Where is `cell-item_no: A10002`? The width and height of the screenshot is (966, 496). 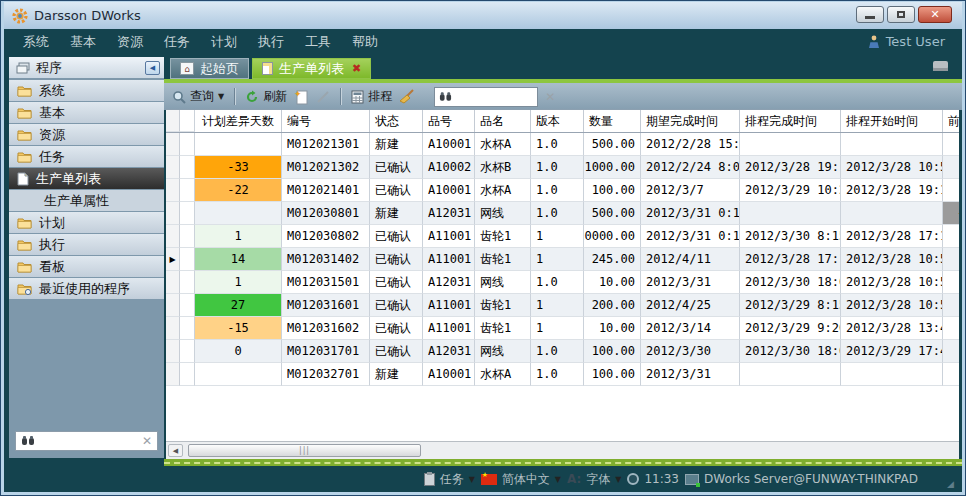 cell-item_no: A10002 is located at coordinates (449, 168).